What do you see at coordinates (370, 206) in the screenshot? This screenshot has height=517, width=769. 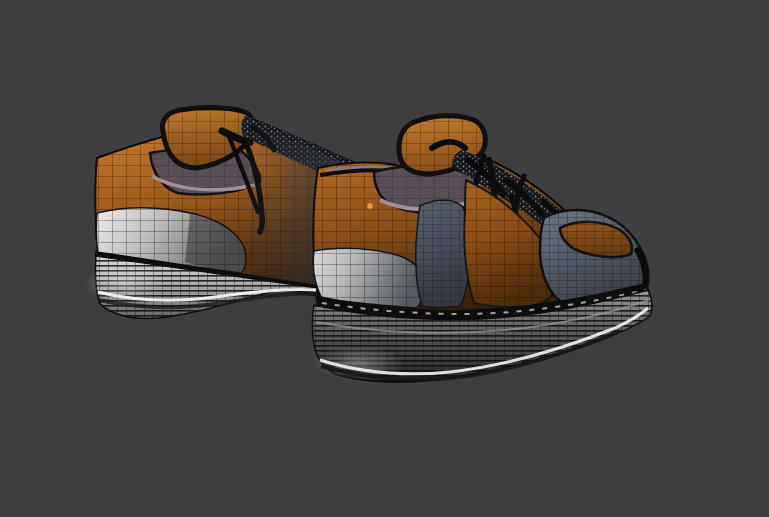 I see `vertex-dot` at bounding box center [370, 206].